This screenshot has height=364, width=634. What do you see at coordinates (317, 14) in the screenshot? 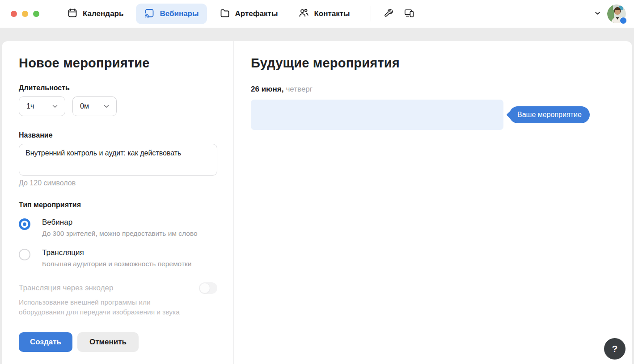
I see `topbar: Календарь Вебинары Артефакты` at bounding box center [317, 14].